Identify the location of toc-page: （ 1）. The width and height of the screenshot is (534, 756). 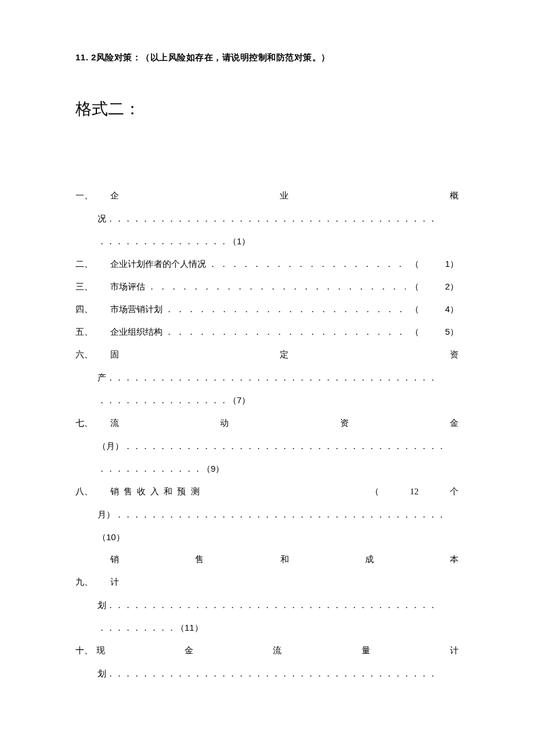
(432, 263).